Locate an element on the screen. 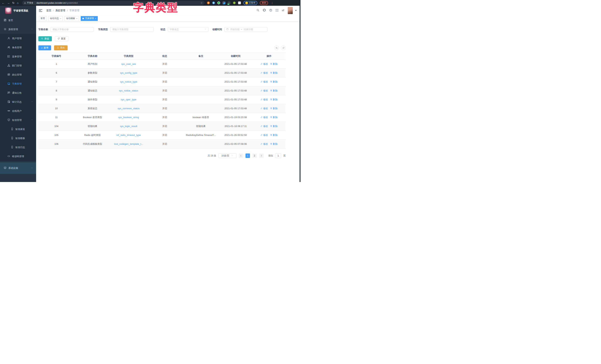  next-page-button is located at coordinates (261, 156).